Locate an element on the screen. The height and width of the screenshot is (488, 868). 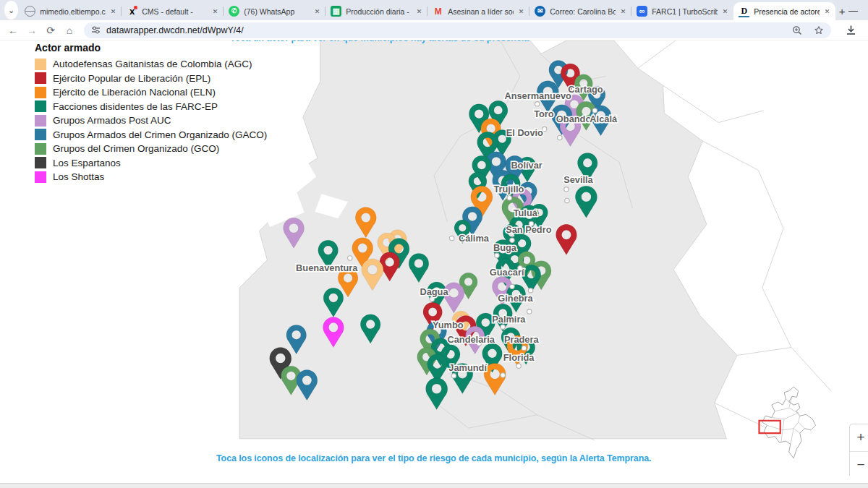
legend-label: Los Shottas is located at coordinates (78, 176).